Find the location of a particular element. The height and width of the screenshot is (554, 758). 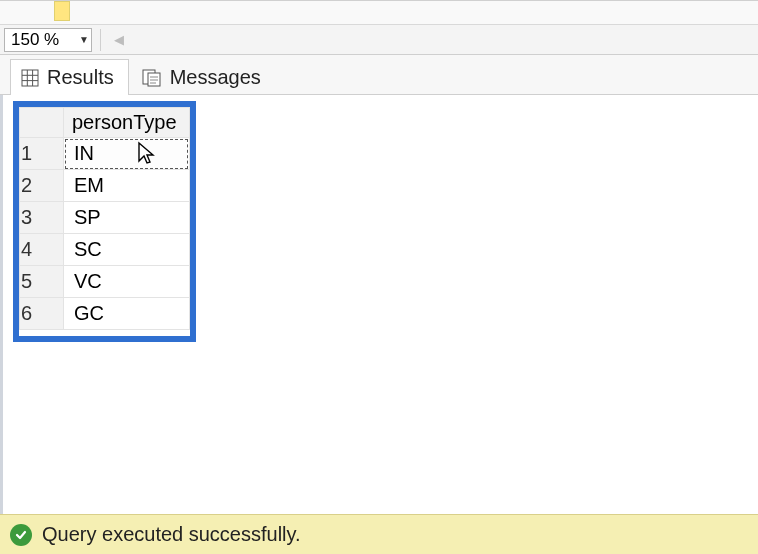

cell-persontype: GC is located at coordinates (127, 314).